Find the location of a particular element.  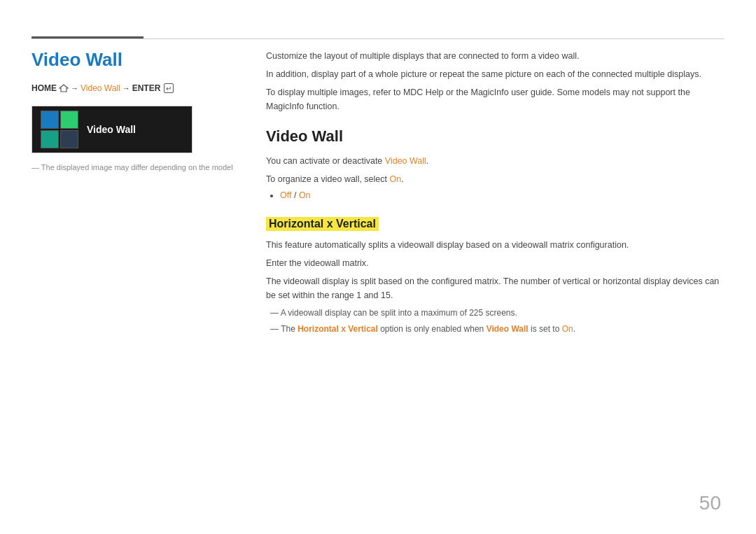

breadcrumb-arrow2: → is located at coordinates (126, 88).